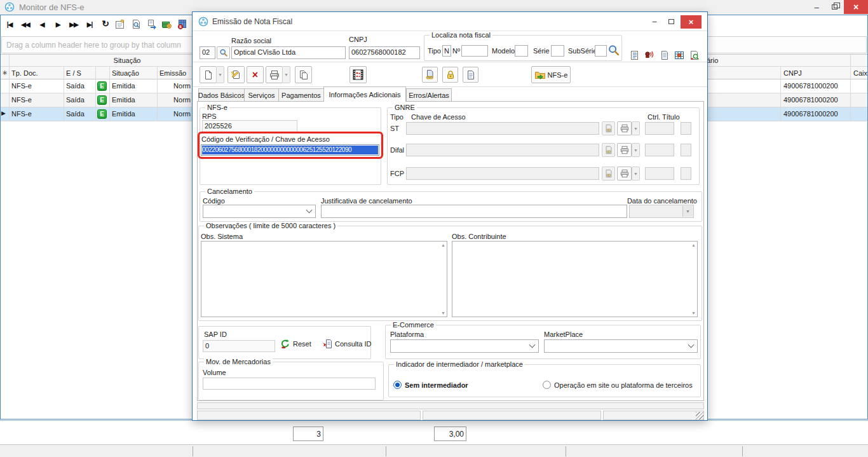 The image size is (868, 457). What do you see at coordinates (42, 24) in the screenshot?
I see `prior-record-button: ◀` at bounding box center [42, 24].